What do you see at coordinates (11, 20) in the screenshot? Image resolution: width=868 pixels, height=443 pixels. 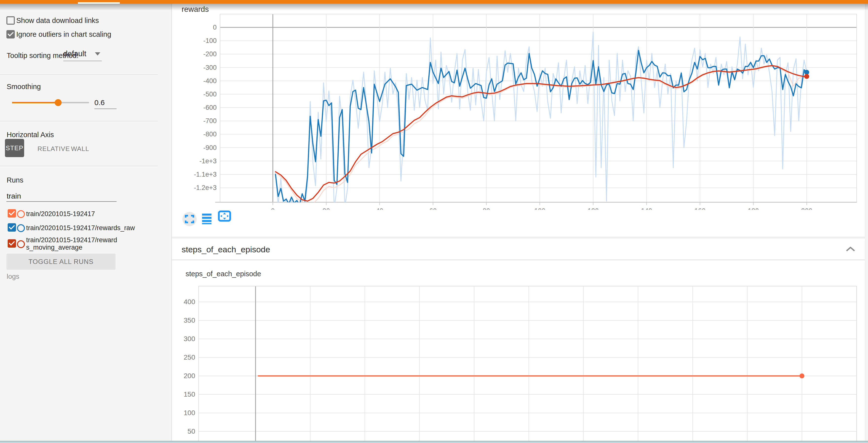 I see `checkbox-unchecked` at bounding box center [11, 20].